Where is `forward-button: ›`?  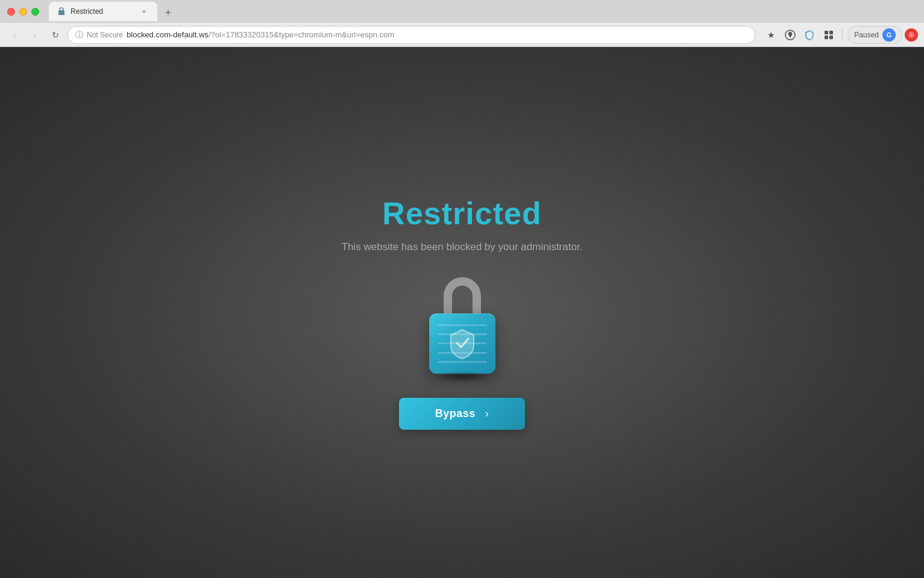 forward-button: › is located at coordinates (35, 35).